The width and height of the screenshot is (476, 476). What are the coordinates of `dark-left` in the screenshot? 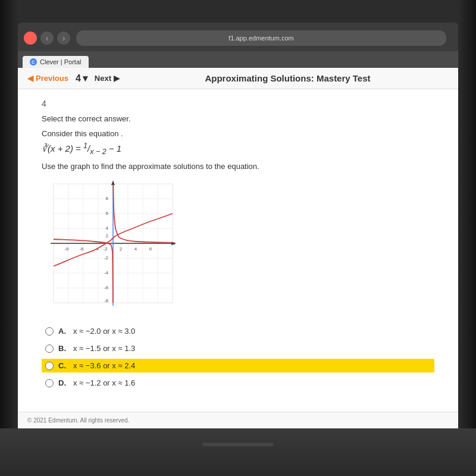 It's located at (9, 238).